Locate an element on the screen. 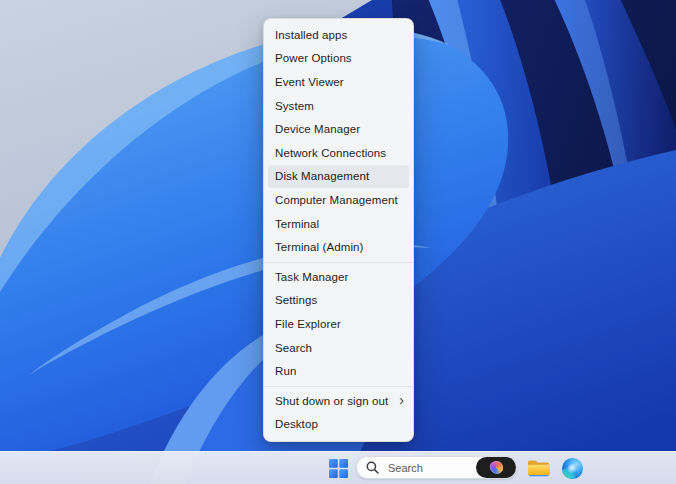 Image resolution: width=676 pixels, height=484 pixels. windows-logo-icon is located at coordinates (338, 468).